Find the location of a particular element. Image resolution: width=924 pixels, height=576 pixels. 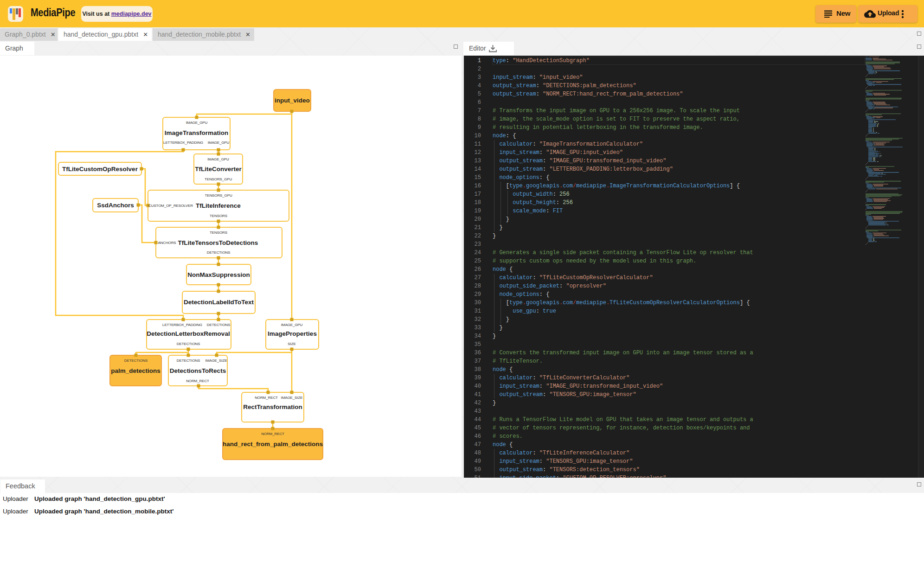

svg-text: DetectionLabelIdToText is located at coordinates (219, 302).